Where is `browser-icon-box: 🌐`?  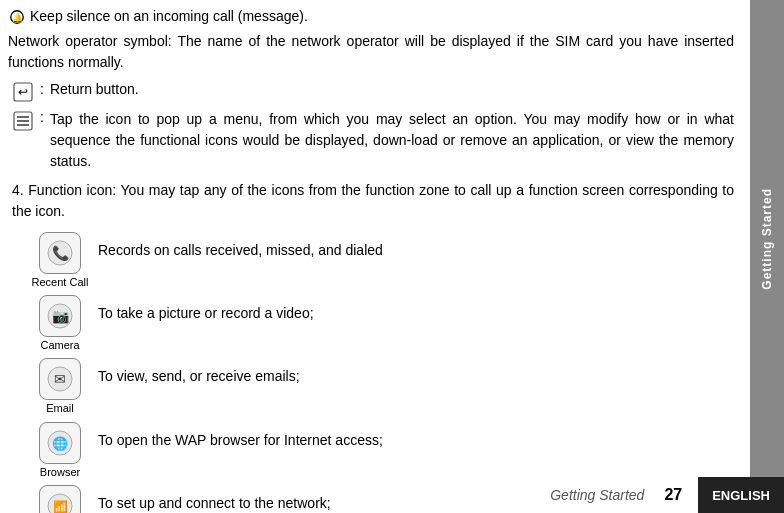 browser-icon-box: 🌐 is located at coordinates (60, 443).